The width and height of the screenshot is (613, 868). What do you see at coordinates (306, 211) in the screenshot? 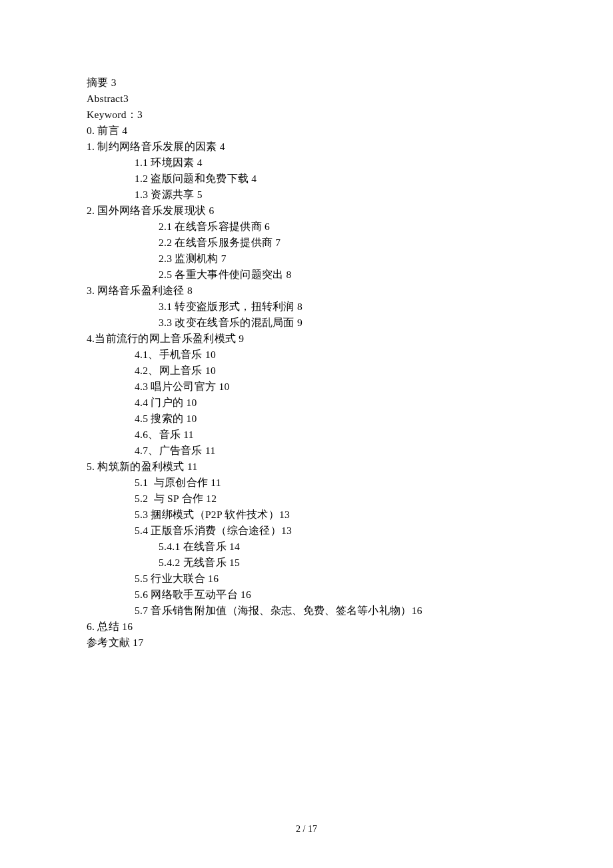
I see `toc-section-2: 2. 国外网络音乐发展现状 6` at bounding box center [306, 211].